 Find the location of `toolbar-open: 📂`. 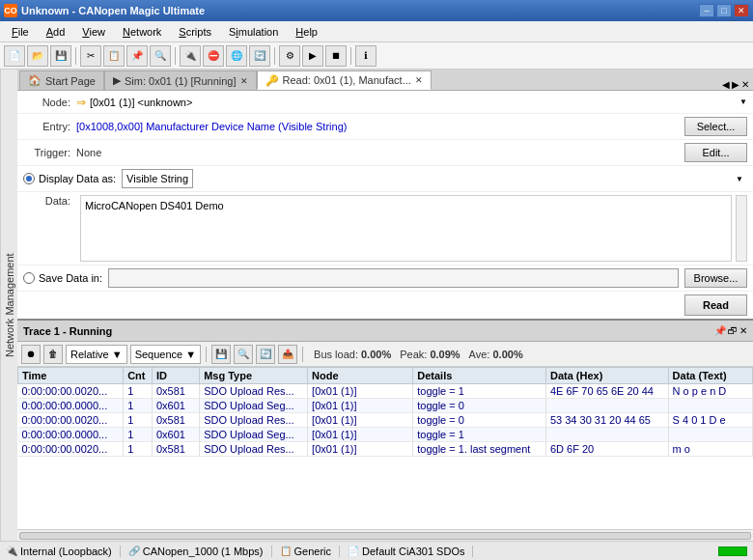

toolbar-open: 📂 is located at coordinates (38, 56).